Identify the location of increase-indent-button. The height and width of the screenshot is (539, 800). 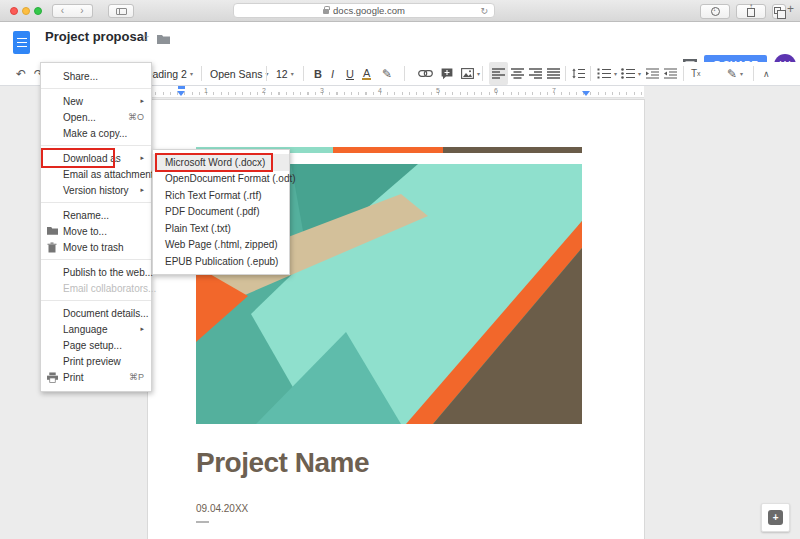
(670, 74).